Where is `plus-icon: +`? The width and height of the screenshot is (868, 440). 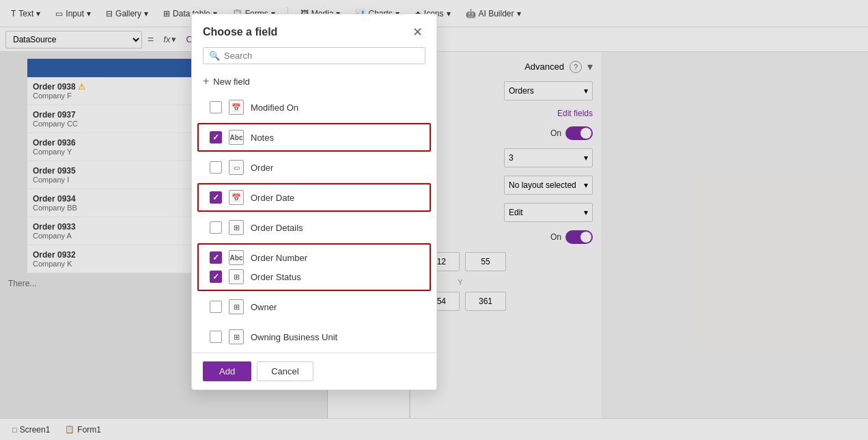 plus-icon: + is located at coordinates (206, 81).